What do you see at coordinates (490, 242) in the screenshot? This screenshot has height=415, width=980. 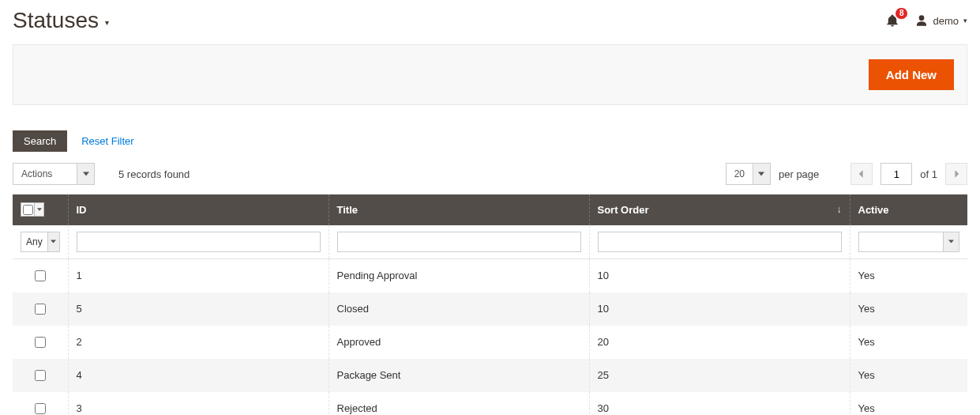 I see `filter-row: Any` at bounding box center [490, 242].